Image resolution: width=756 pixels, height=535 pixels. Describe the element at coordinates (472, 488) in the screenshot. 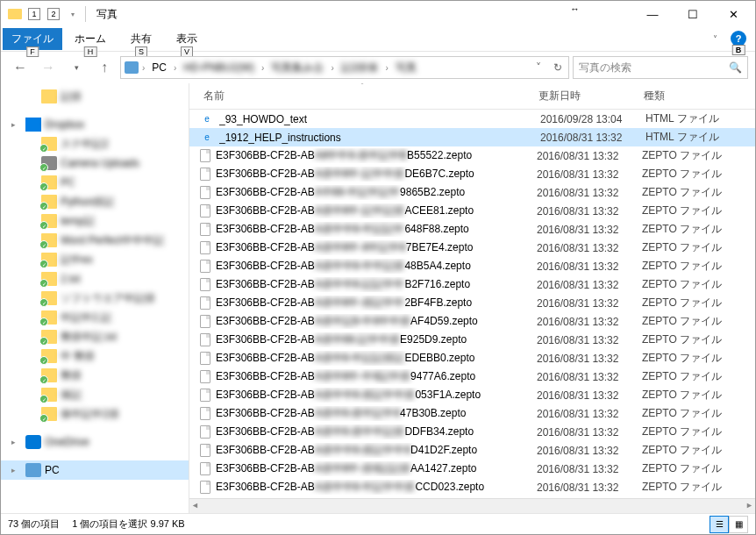

I see `file-row: E3F306BB-CF2B-ABA排中中8-中記中中排CCD023.zepto2…` at that location.